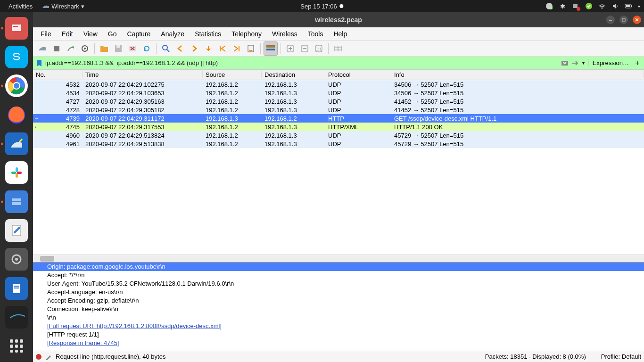 The height and width of the screenshot is (362, 644). I want to click on activities-button: Activities, so click(21, 7).